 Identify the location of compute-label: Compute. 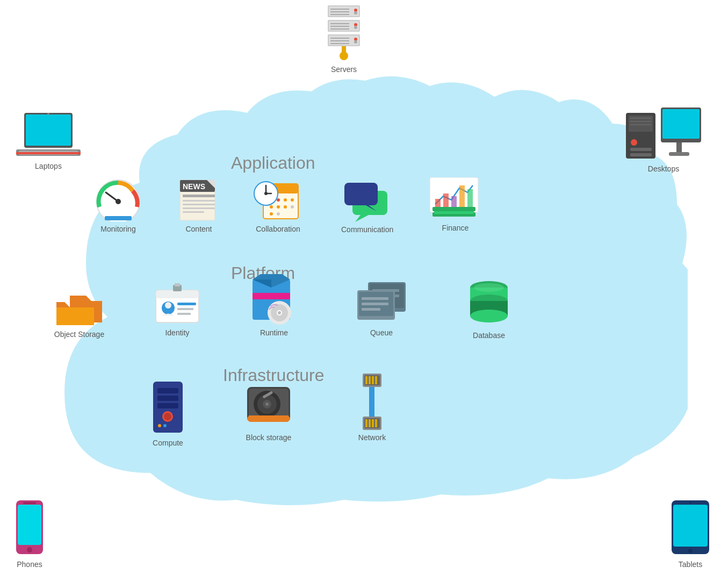
(168, 443).